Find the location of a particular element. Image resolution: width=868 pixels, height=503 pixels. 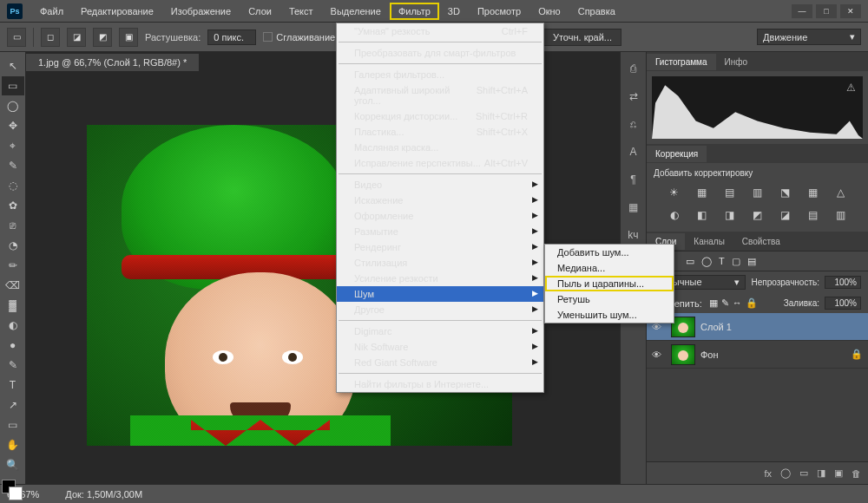

tool-0: ↖ is located at coordinates (13, 66).